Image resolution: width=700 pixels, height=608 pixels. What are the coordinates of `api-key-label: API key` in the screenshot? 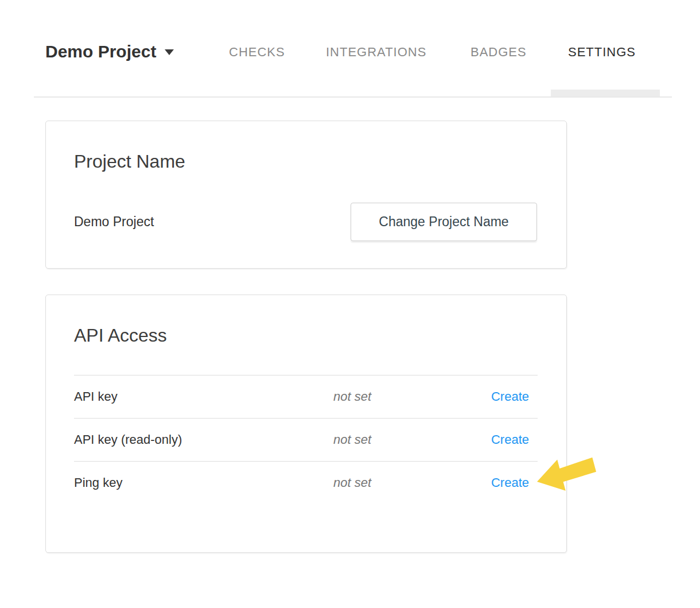 It's located at (204, 397).